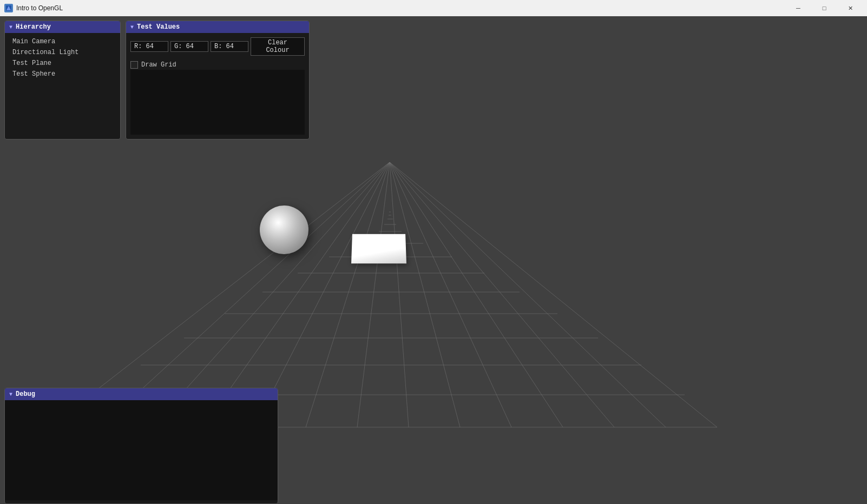 The height and width of the screenshot is (504, 867). What do you see at coordinates (850, 8) in the screenshot?
I see `close-button: ✕` at bounding box center [850, 8].